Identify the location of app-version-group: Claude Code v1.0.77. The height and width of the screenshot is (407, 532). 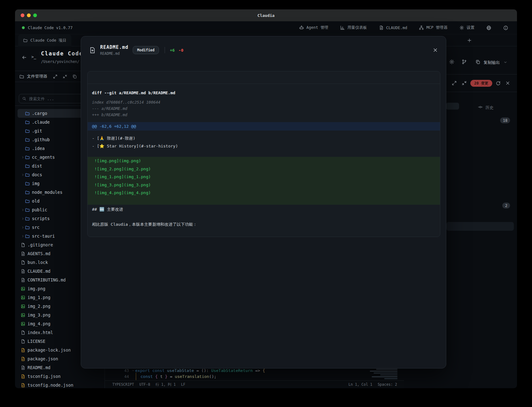
(47, 28).